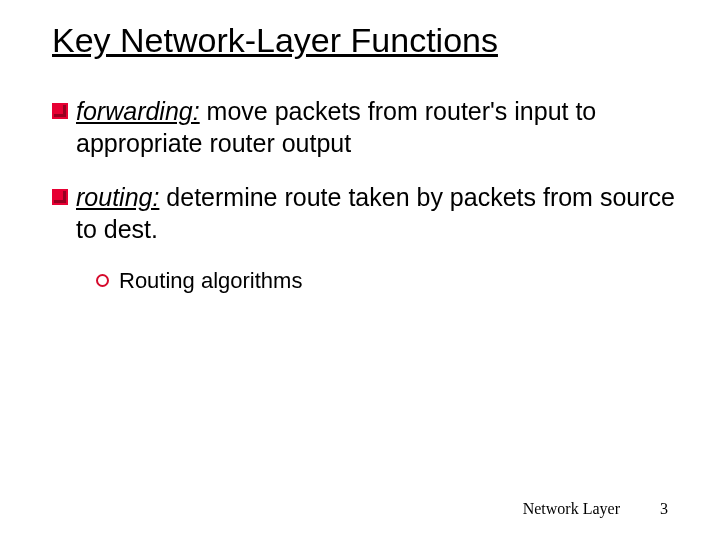  I want to click on bullet-rest: determine route taken by packets from so…, so click(376, 213).